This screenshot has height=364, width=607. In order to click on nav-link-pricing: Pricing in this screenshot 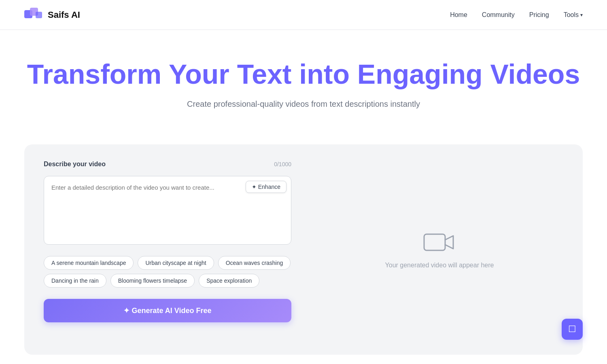, I will do `click(539, 15)`.